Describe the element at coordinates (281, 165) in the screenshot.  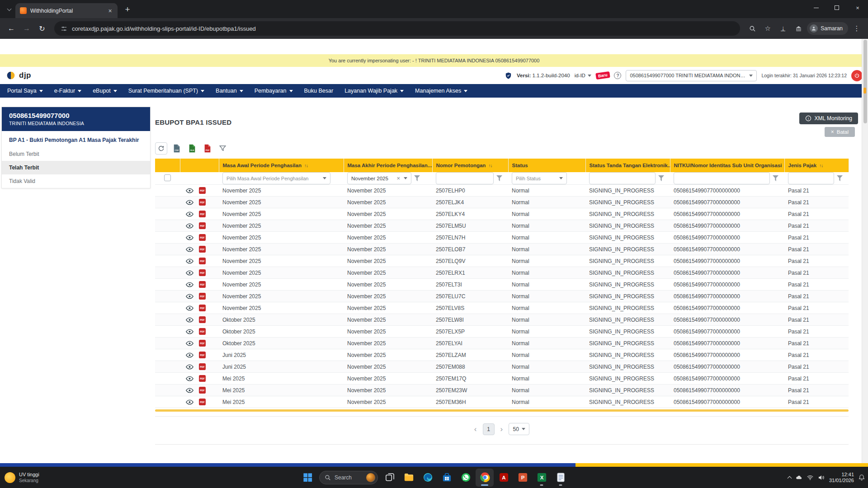
I see `column-header-masa_awal: Masa Awal Periode Penghasilan↑↓` at that location.